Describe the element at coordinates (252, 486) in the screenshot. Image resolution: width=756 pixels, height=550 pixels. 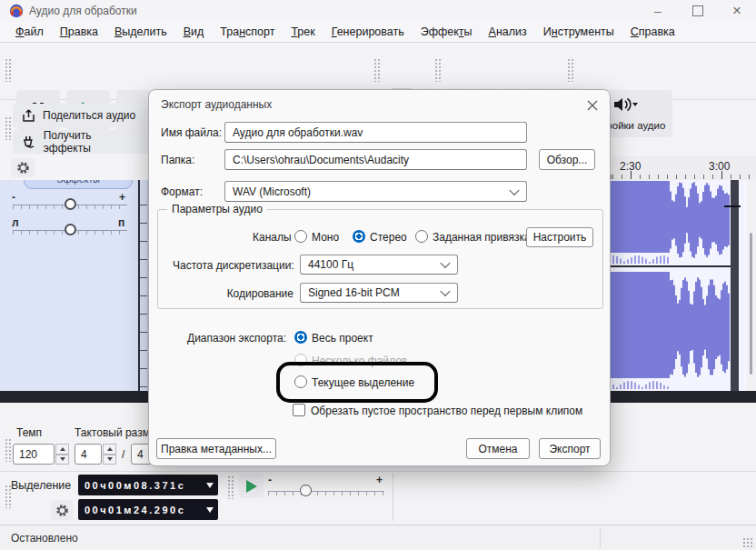
I see `play-at-speed-icon` at that location.